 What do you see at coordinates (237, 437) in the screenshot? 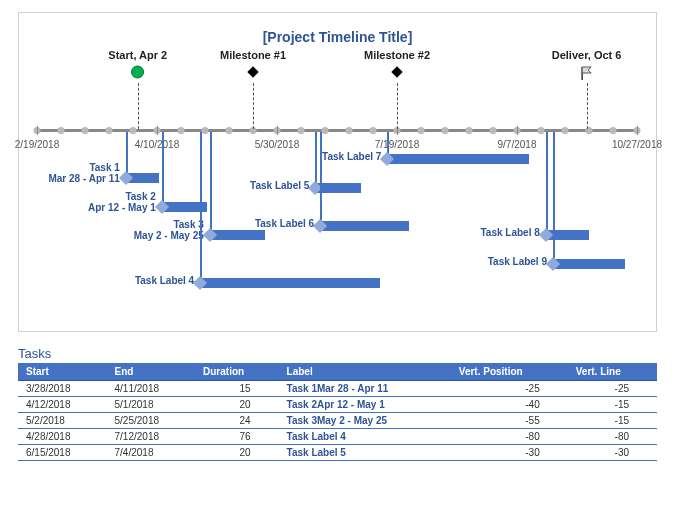
I see `table-cell-duration: 76` at bounding box center [237, 437].